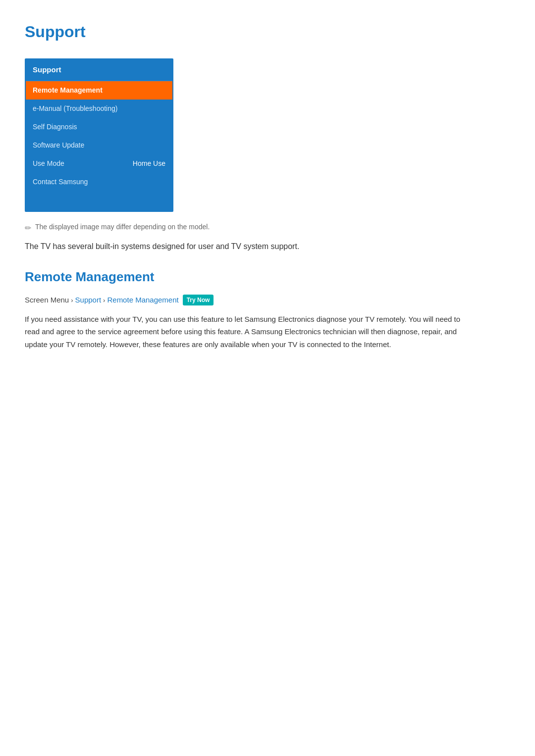  What do you see at coordinates (248, 332) in the screenshot?
I see `section-description: If you need assistance with your TV, you…` at bounding box center [248, 332].